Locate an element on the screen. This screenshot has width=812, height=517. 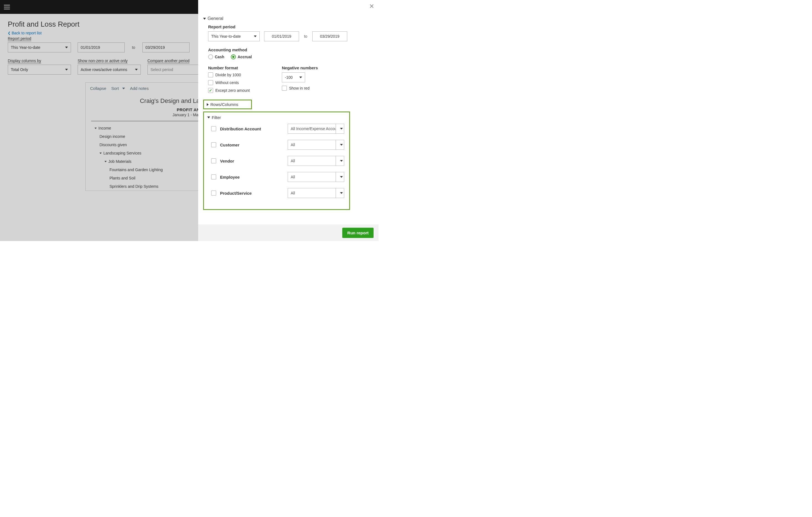
sort-action: Sort is located at coordinates (118, 88).